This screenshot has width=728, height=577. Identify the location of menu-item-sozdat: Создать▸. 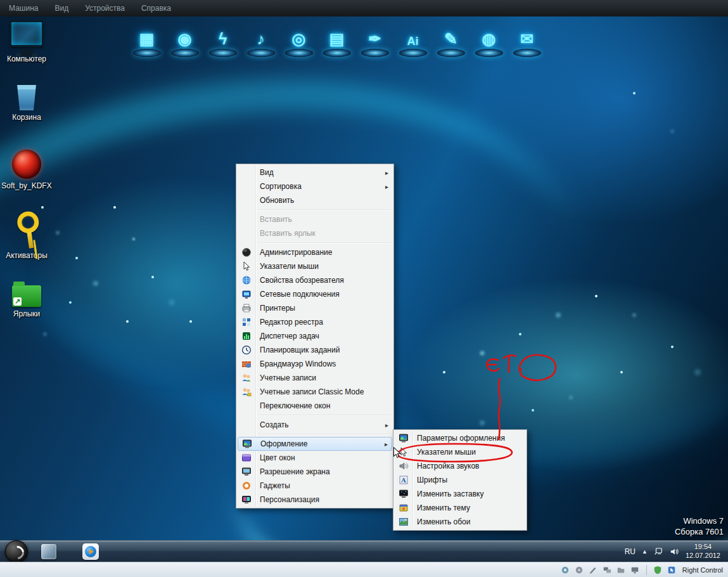
(315, 425).